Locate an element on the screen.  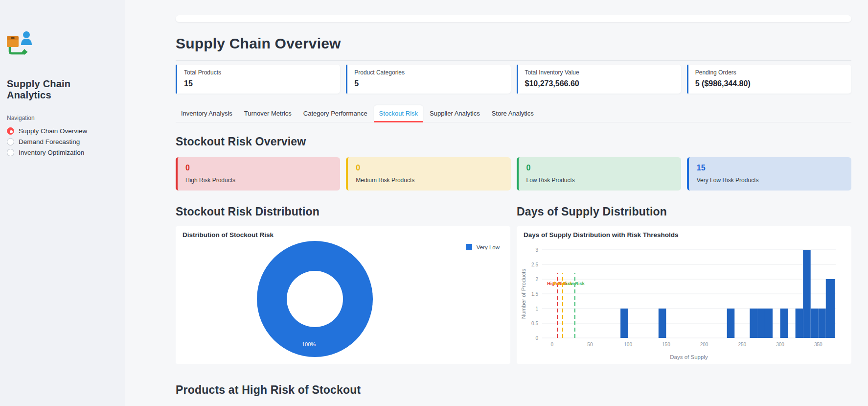
svg-text: 200 is located at coordinates (705, 345).